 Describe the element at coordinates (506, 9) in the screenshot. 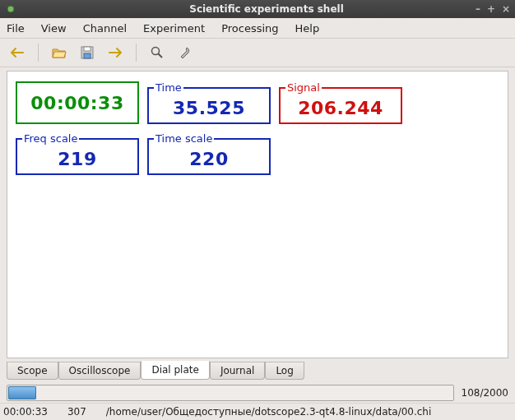

I see `close-button: ×` at that location.